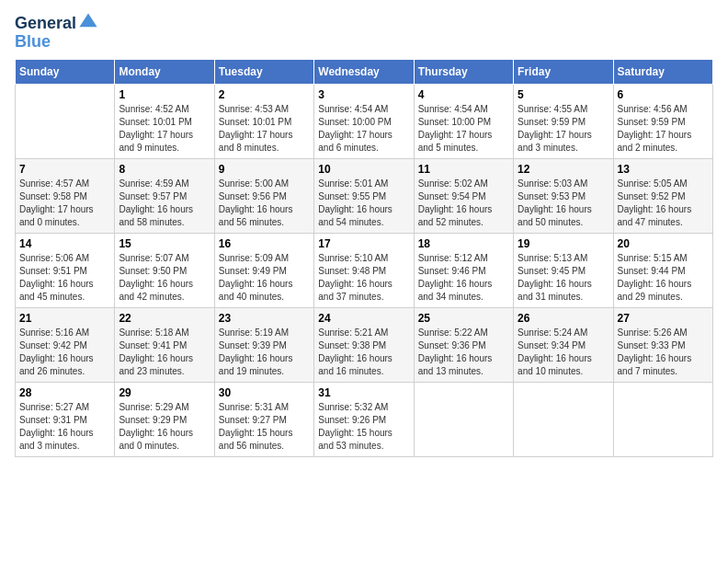 Image resolution: width=728 pixels, height=563 pixels. What do you see at coordinates (364, 95) in the screenshot?
I see `day-number: 3` at bounding box center [364, 95].